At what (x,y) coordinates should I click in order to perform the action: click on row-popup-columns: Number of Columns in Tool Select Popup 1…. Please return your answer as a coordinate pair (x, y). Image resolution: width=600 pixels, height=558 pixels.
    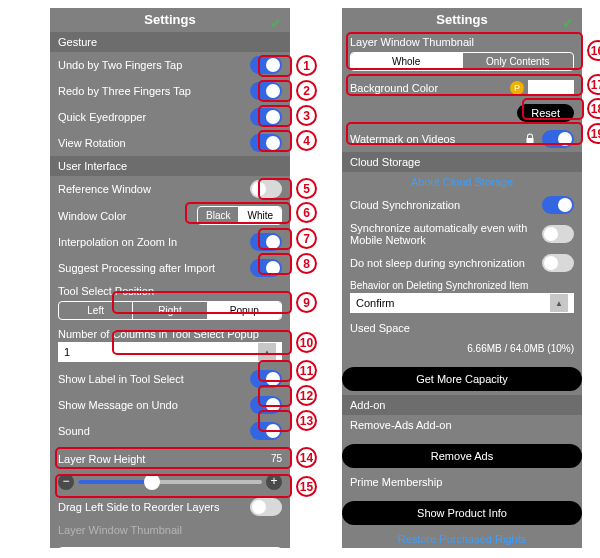
    Looking at the image, I should click on (170, 345).